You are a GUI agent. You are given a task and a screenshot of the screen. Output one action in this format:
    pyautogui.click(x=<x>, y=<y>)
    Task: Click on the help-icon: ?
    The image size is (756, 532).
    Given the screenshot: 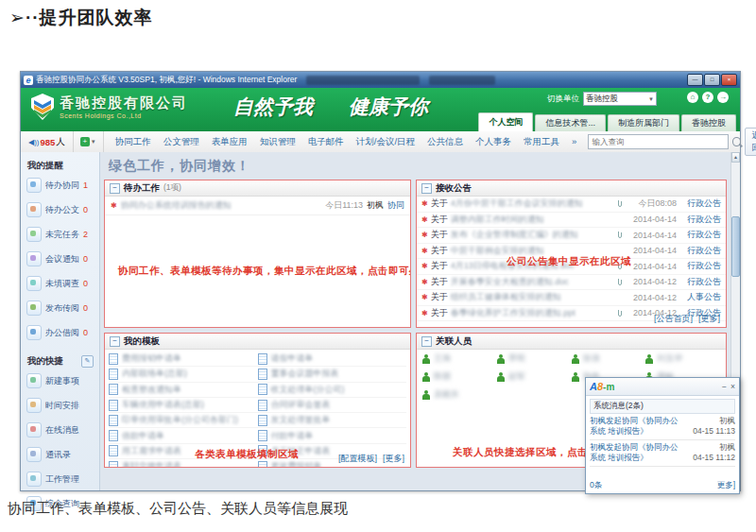 What is the action you would take?
    pyautogui.click(x=708, y=97)
    